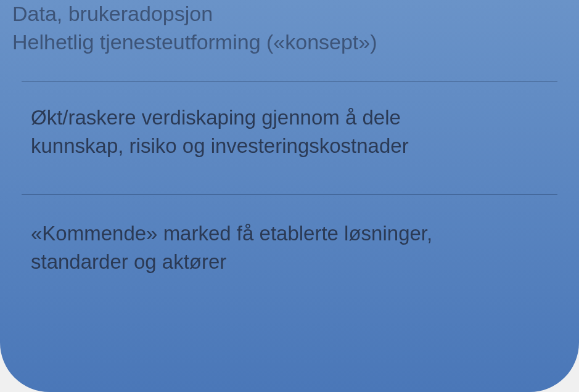 Image resolution: width=579 pixels, height=392 pixels. I want to click on bottom-text-line-1: «Kommende» marked få etablerte løsninger…, so click(290, 234).